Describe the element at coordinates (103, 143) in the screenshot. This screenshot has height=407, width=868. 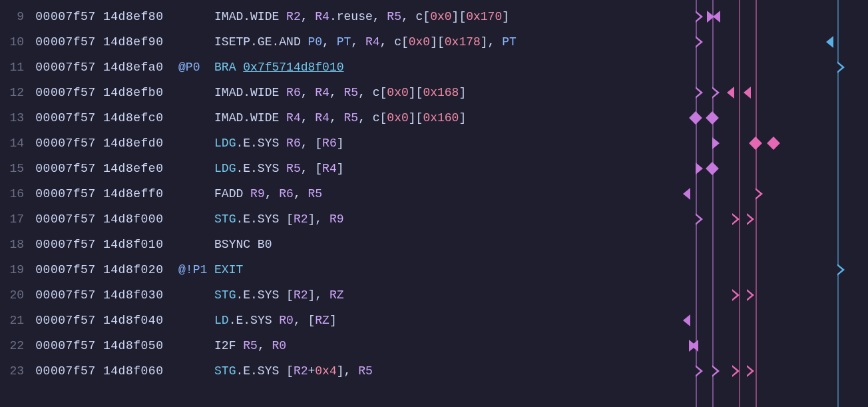
I see `address: 00007f57 14d8efd0` at that location.